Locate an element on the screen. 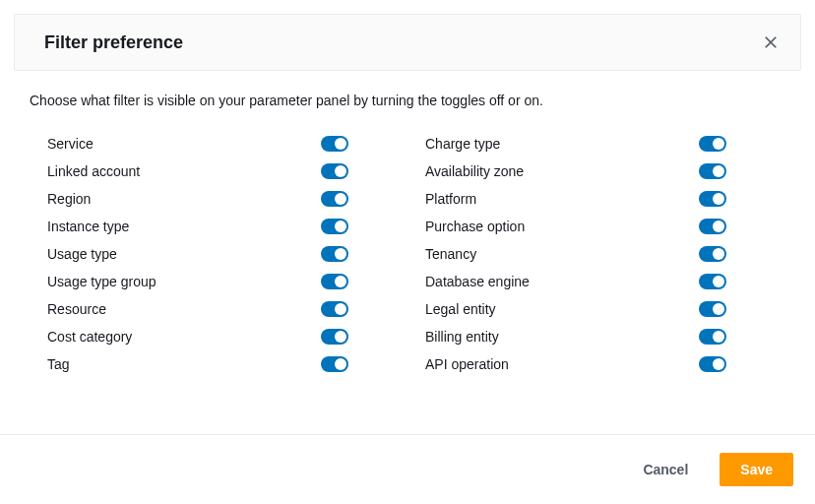 The image size is (815, 504). filter-row: Tag is located at coordinates (227, 364).